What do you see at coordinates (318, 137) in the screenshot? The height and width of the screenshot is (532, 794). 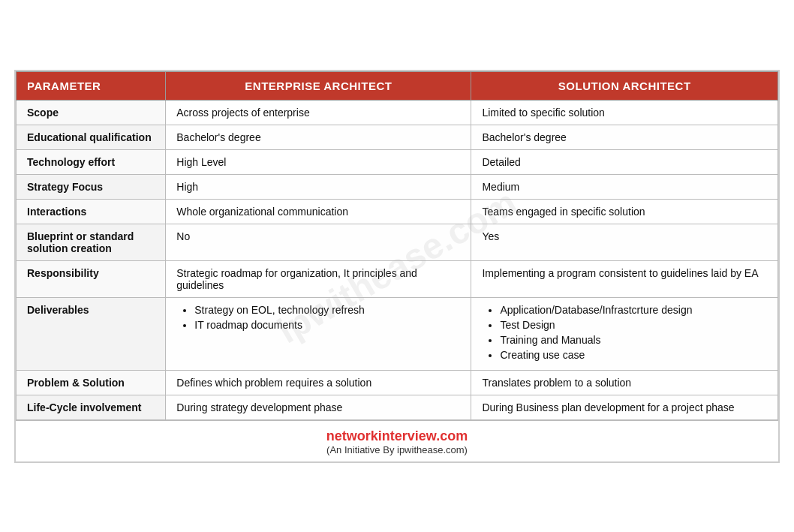 I see `cell-ea: Bachelor's degree` at bounding box center [318, 137].